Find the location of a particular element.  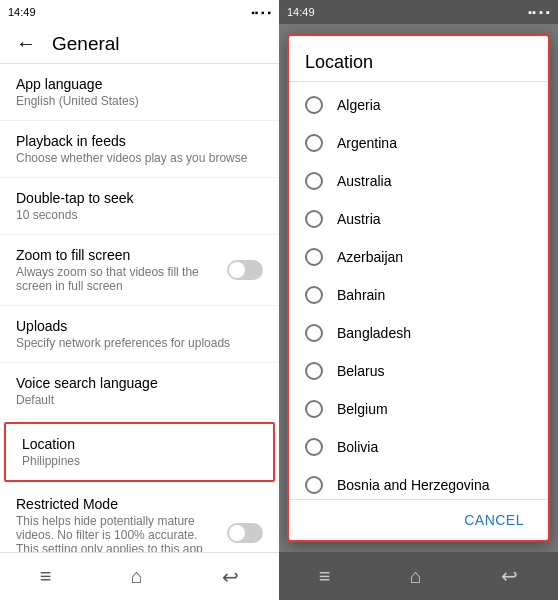

country-name: Bosnia and Herzegovina is located at coordinates (414, 485).